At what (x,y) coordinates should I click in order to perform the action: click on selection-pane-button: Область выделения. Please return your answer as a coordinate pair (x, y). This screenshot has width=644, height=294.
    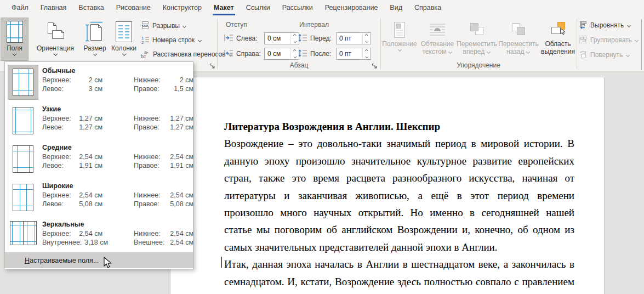
    Looking at the image, I should click on (558, 39).